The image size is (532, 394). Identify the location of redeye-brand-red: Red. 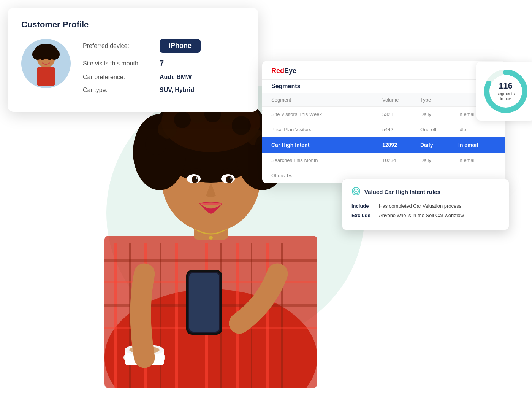
(278, 71).